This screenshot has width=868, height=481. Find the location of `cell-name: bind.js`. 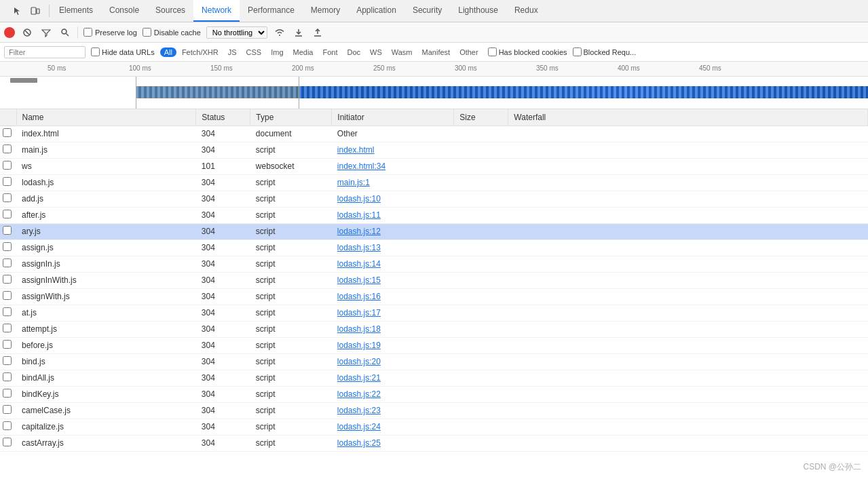

cell-name: bind.js is located at coordinates (106, 362).